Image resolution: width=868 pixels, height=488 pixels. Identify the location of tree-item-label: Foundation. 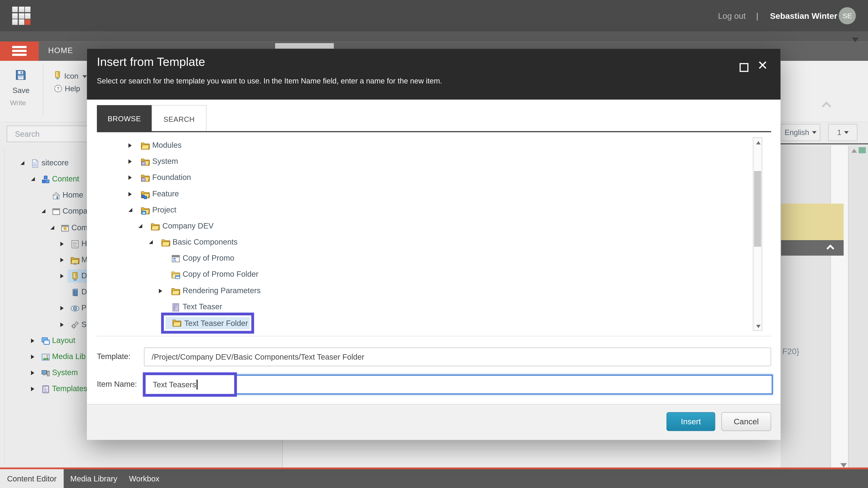
(172, 177).